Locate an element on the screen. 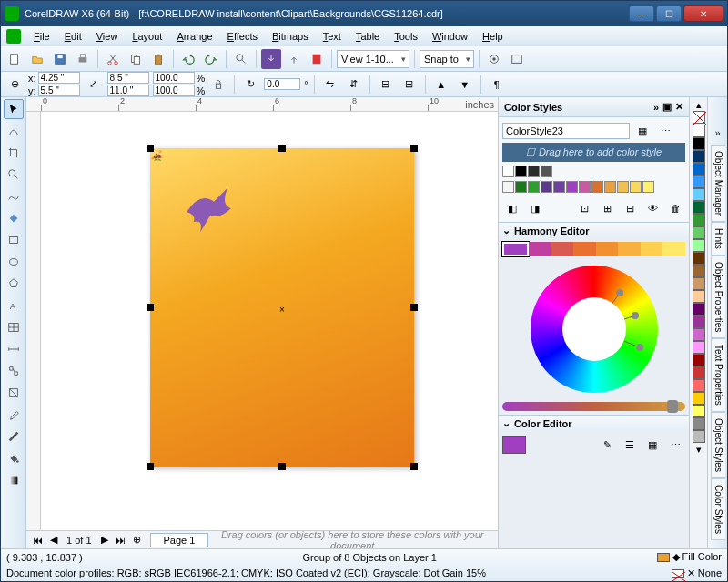 This screenshot has height=582, width=728. ellipse-tool is located at coordinates (14, 262).